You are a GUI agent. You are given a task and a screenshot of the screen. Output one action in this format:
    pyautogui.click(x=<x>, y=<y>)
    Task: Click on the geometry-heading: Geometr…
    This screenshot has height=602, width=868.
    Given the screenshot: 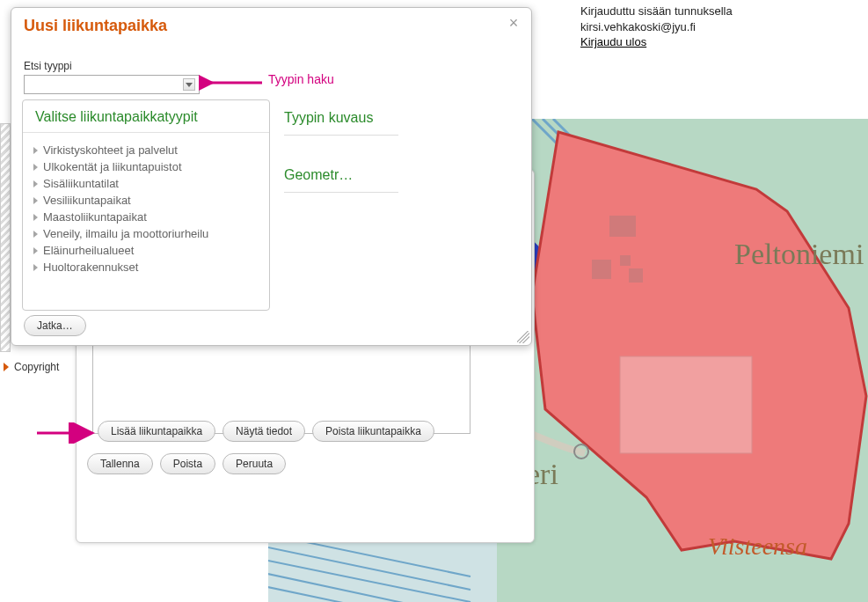 What is the action you would take?
    pyautogui.click(x=341, y=178)
    